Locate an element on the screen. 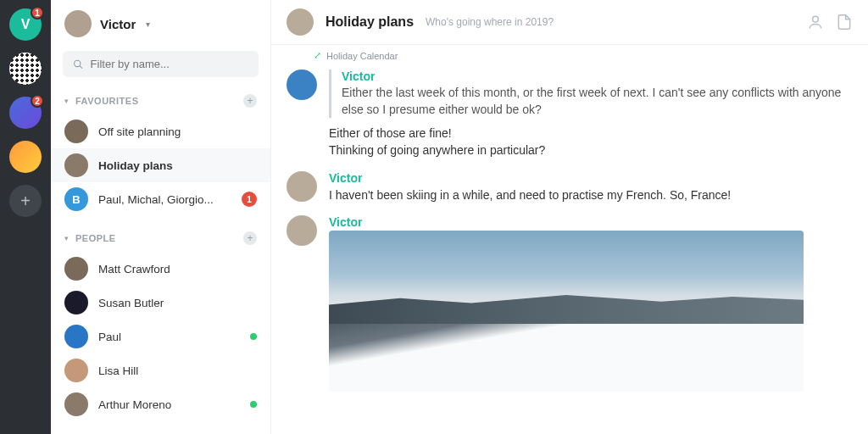 The width and height of the screenshot is (868, 434). workspace-item-victor: V 1 is located at coordinates (25, 25).